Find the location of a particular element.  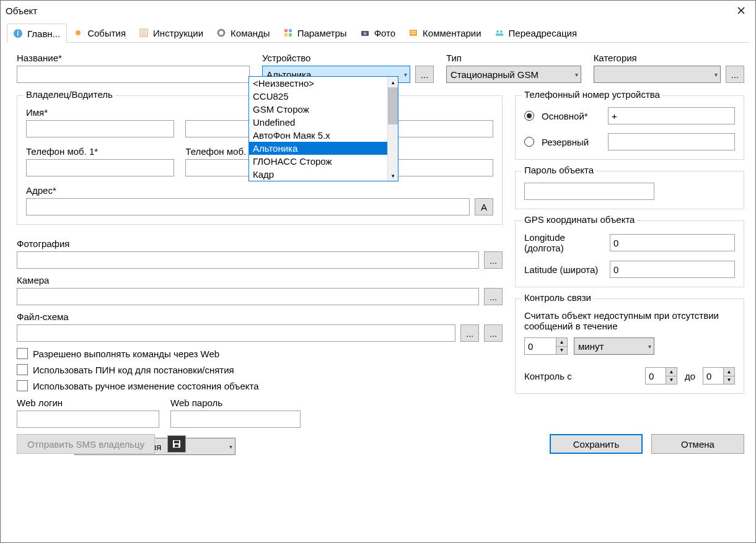

tabs: i Главн... События Инструкции Команды Па… is located at coordinates (378, 33).